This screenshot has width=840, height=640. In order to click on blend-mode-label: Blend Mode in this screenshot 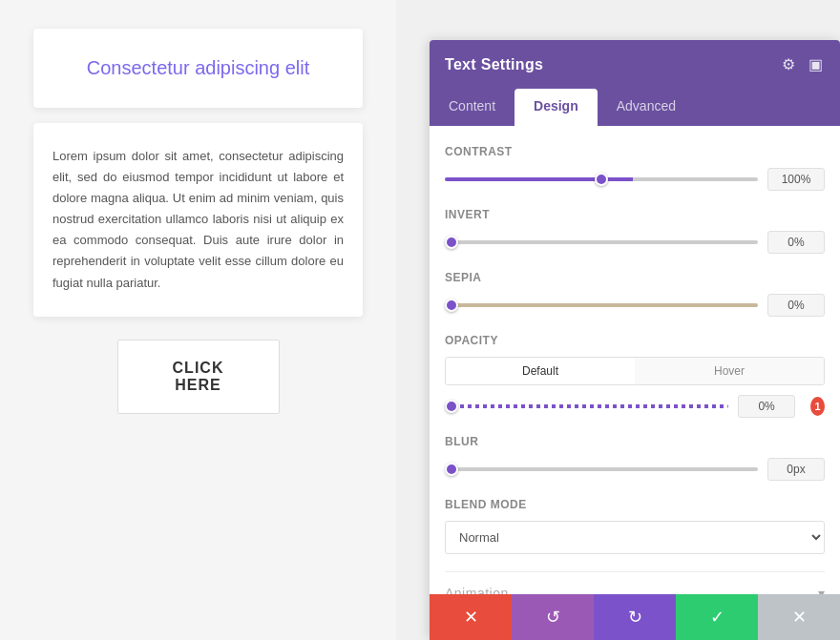, I will do `click(635, 505)`.